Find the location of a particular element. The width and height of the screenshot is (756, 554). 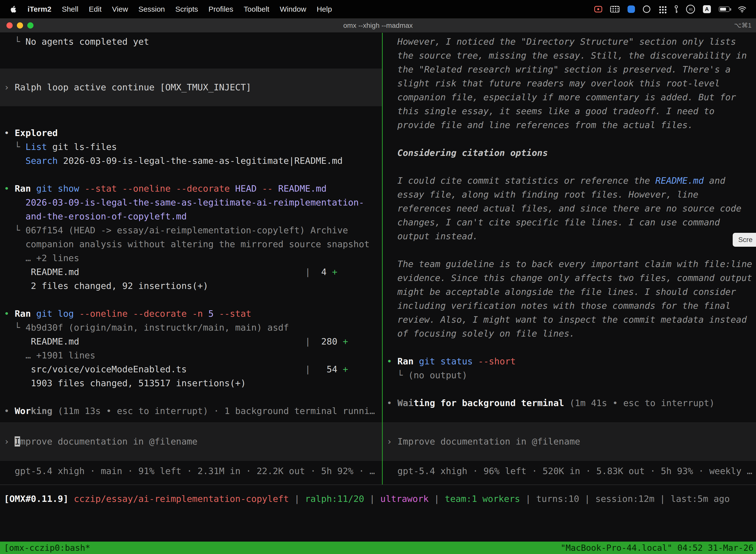

close-window-button is located at coordinates (9, 25).